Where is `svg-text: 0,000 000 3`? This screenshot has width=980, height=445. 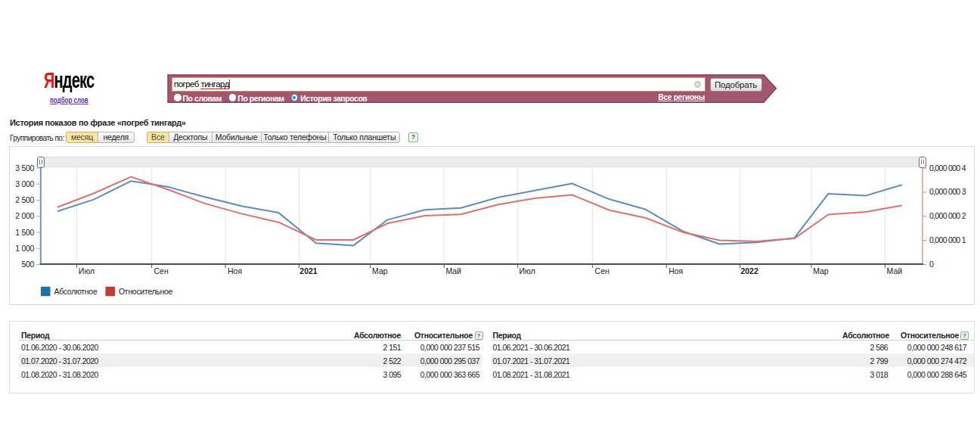 svg-text: 0,000 000 3 is located at coordinates (948, 191).